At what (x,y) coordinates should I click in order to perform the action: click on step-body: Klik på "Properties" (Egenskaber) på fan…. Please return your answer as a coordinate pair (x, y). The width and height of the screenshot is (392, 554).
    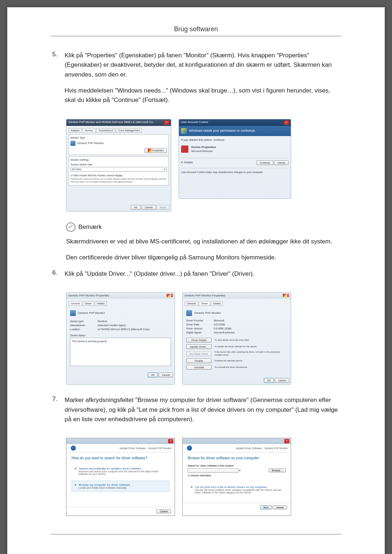
    Looking at the image, I should click on (203, 81).